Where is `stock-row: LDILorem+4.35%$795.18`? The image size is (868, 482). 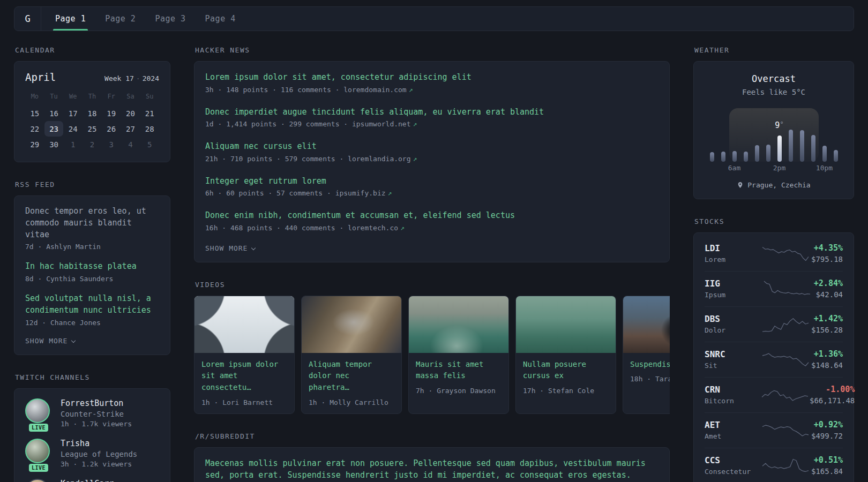
stock-row: LDILorem+4.35%$795.18 is located at coordinates (774, 254).